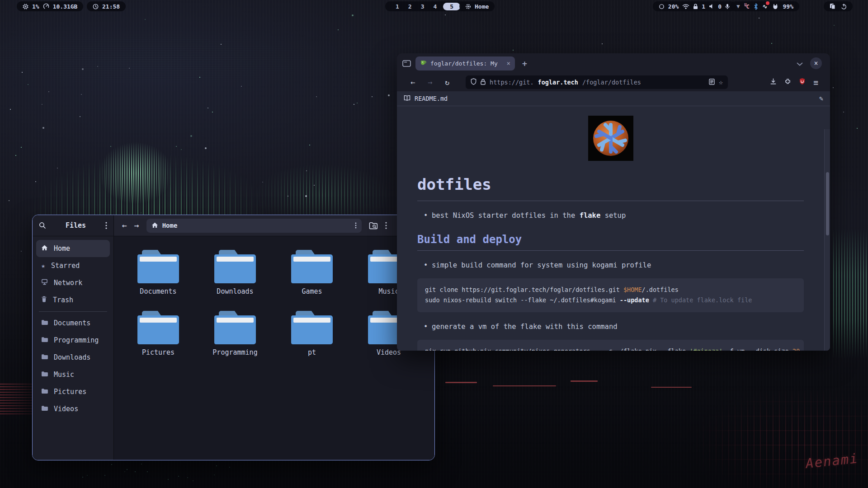 The width and height of the screenshot is (868, 488). What do you see at coordinates (312, 291) in the screenshot?
I see `folder-label: Games` at bounding box center [312, 291].